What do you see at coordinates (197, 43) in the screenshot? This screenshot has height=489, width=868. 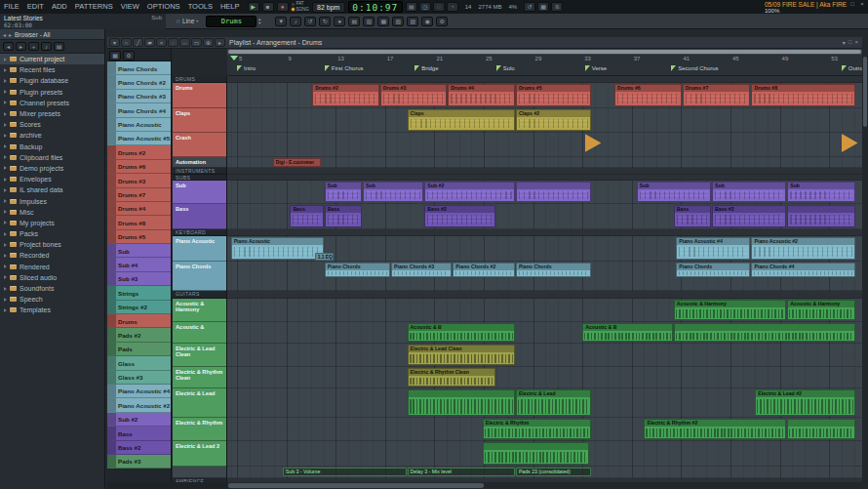 I see `select-icon: ▭` at bounding box center [197, 43].